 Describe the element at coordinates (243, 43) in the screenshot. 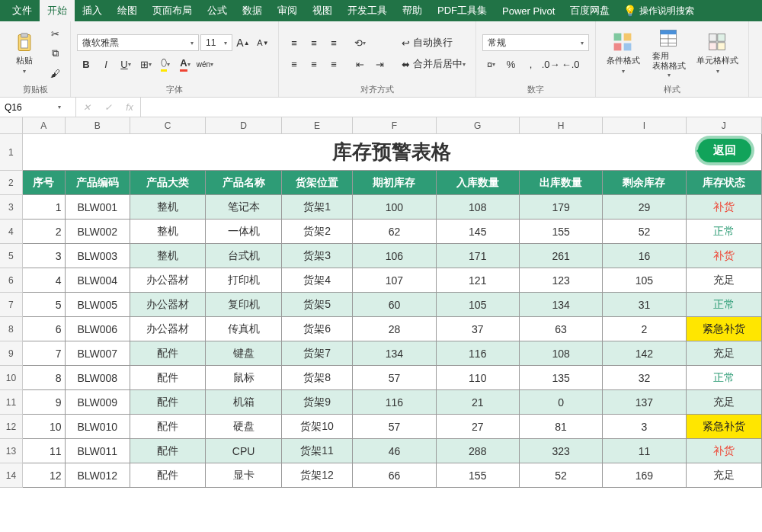

I see `increase-font-button: A▲` at that location.